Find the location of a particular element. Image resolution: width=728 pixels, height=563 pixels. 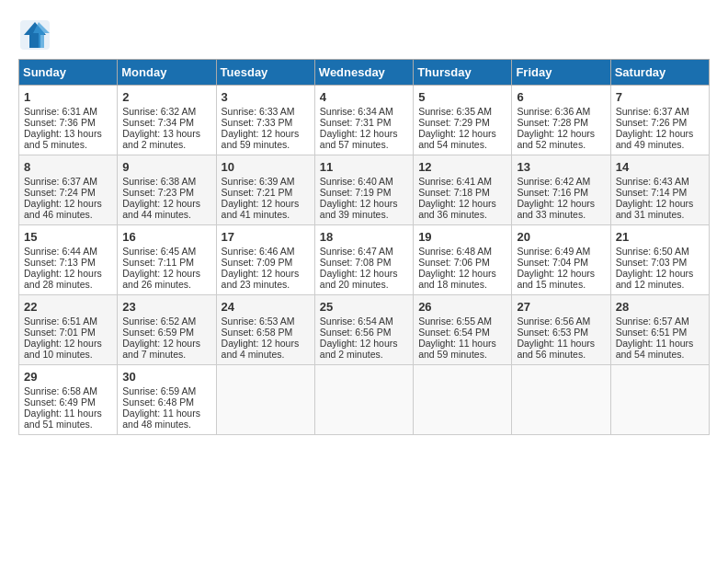

calendar-cell: 23Sunrise: 6:52 AMSunset: 6:59 PMDayligh… is located at coordinates (167, 330).